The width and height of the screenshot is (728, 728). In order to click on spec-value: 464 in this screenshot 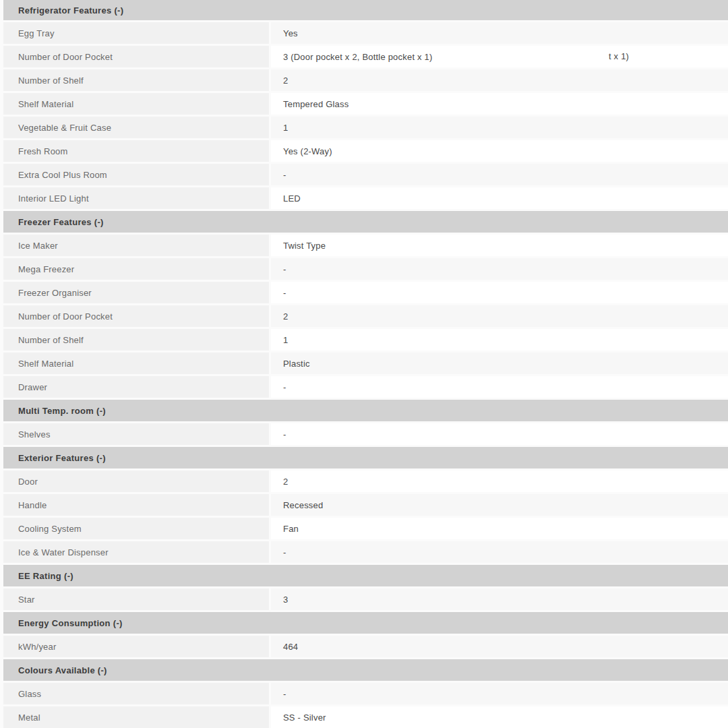, I will do `click(499, 646)`.